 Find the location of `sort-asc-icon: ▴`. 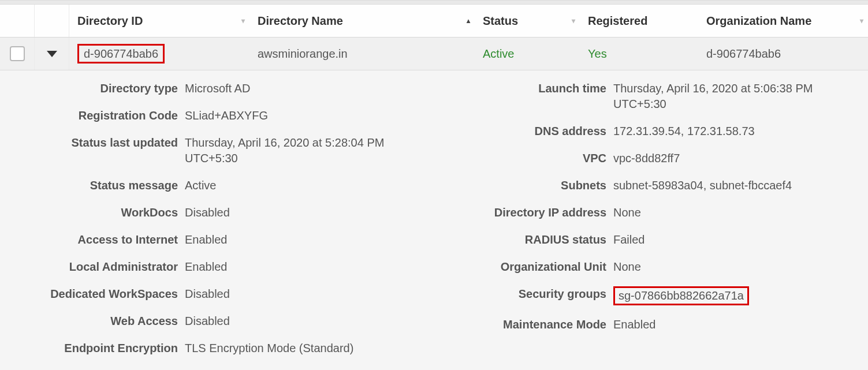

sort-asc-icon: ▴ is located at coordinates (468, 21).